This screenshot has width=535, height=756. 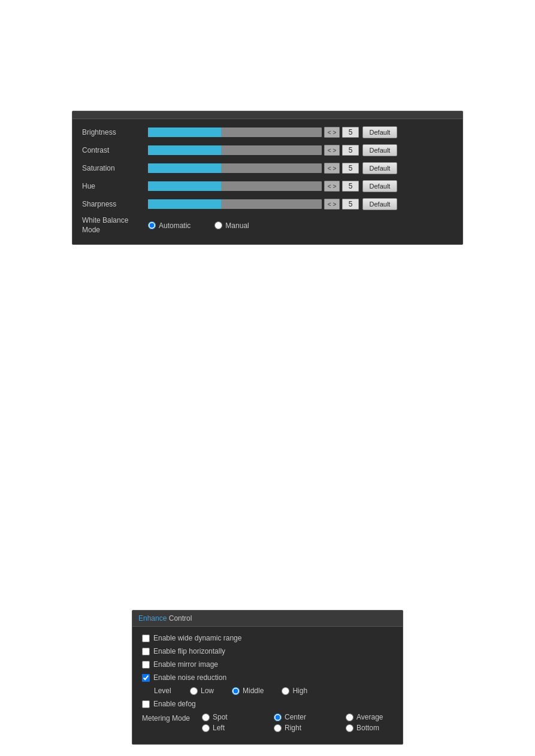 What do you see at coordinates (332, 186) in the screenshot?
I see `ia-arrows-3: < >` at bounding box center [332, 186].